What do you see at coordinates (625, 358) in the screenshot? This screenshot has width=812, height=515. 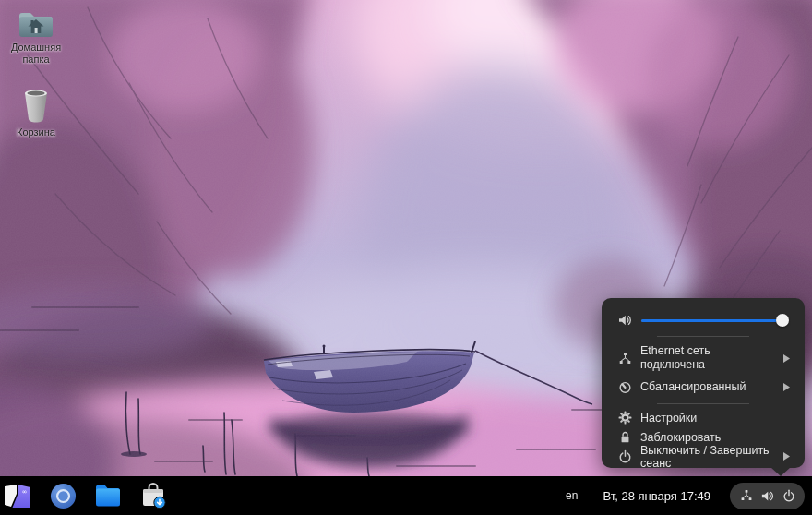 I see `network-icon` at bounding box center [625, 358].